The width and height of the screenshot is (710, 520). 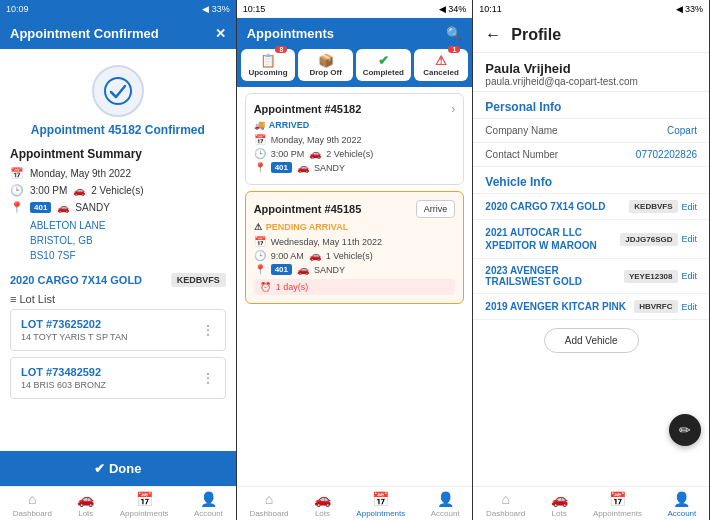 What do you see at coordinates (260, 125) in the screenshot?
I see `truck-icon: 🚚` at bounding box center [260, 125].